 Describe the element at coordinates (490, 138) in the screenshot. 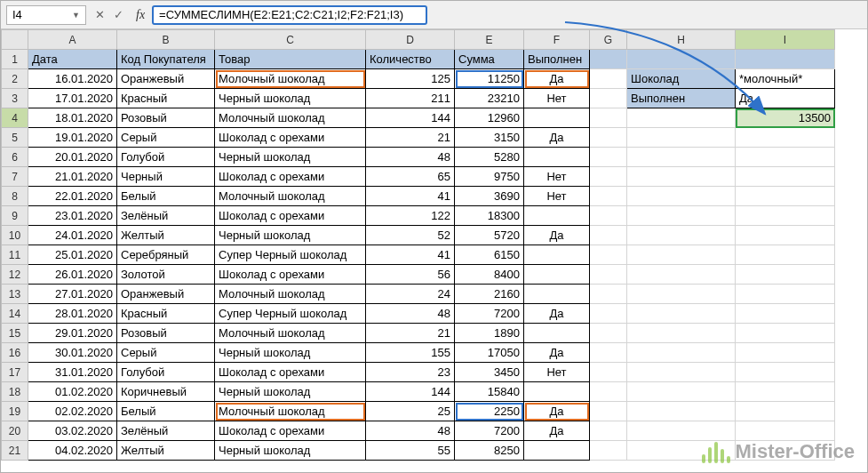

I see `cell-E5: 3150` at that location.